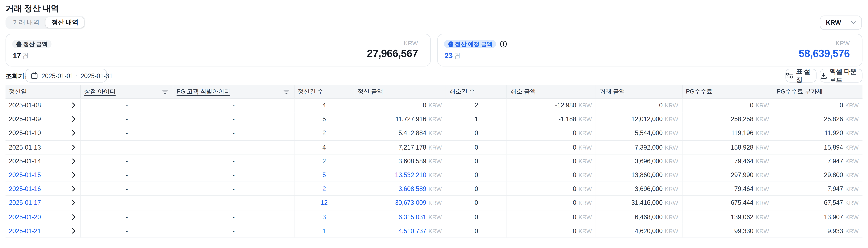 The width and height of the screenshot is (868, 248). What do you see at coordinates (26, 22) in the screenshot?
I see `tab-transaction-history: 거래 내역` at bounding box center [26, 22].